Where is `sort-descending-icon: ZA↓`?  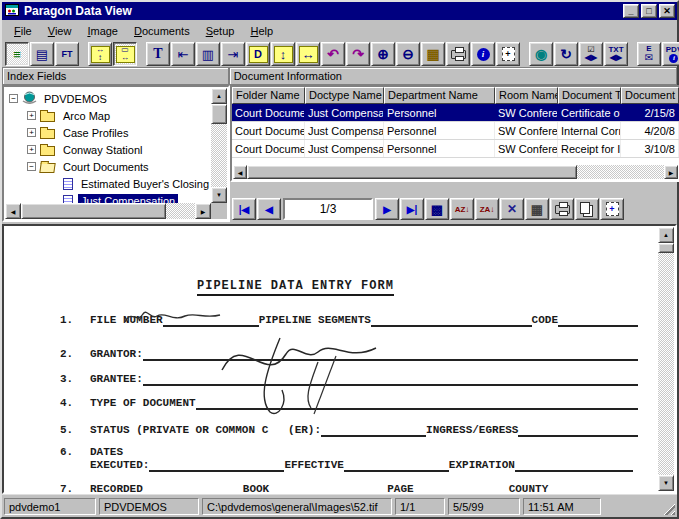
sort-descending-icon: ZA↓ is located at coordinates (488, 210).